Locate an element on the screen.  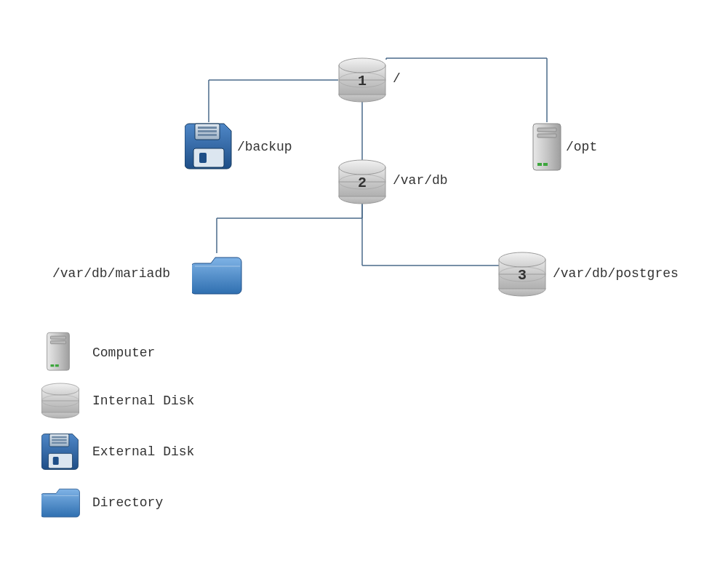
label-postgres: /var/db/postgres is located at coordinates (615, 273).